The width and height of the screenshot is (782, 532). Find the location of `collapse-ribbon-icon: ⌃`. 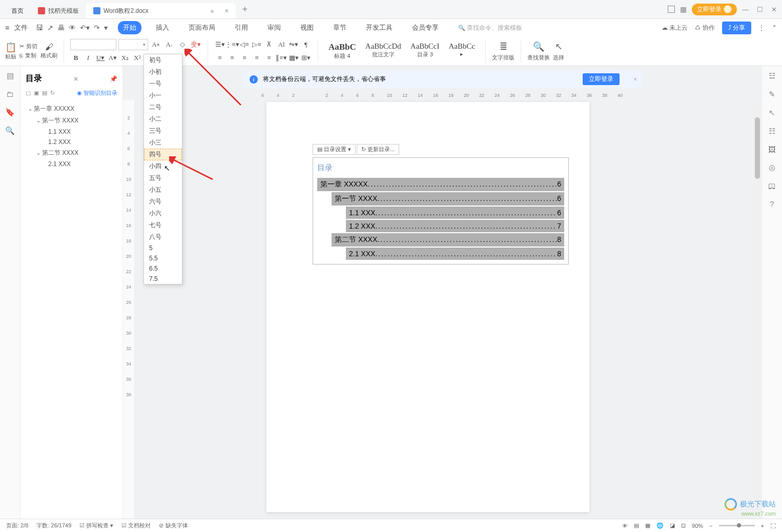

collapse-ribbon-icon: ⌃ is located at coordinates (774, 28).